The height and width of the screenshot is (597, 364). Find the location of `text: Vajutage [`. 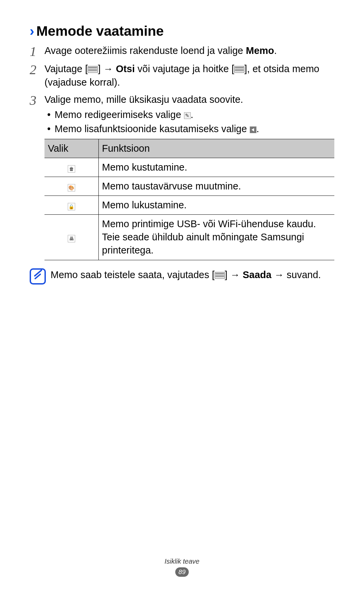

text: Vajutage [ is located at coordinates (66, 69).